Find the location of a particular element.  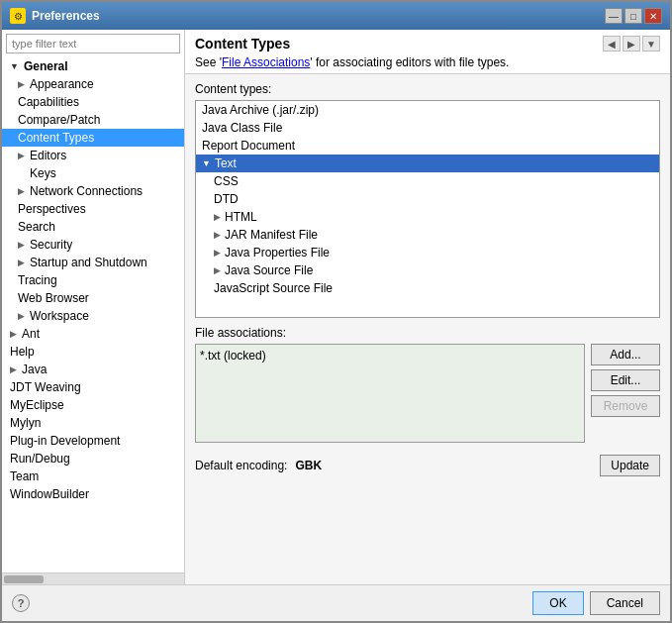

item-label: HTML is located at coordinates (241, 217).